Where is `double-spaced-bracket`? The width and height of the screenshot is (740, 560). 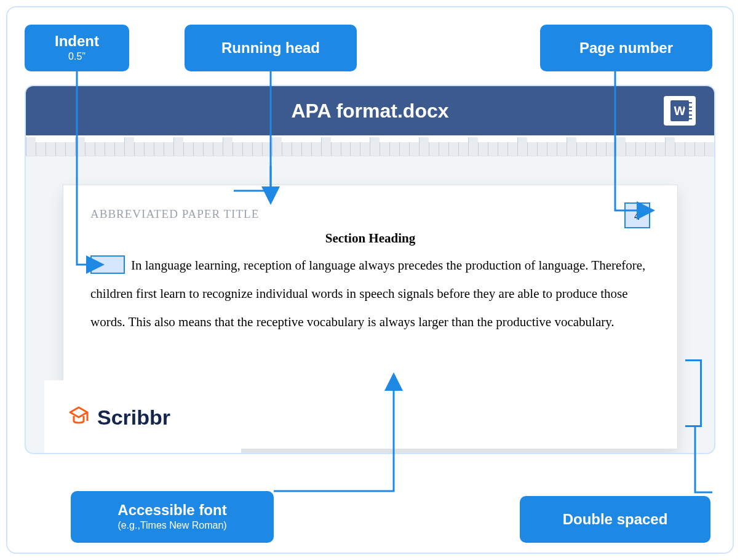 double-spaced-bracket is located at coordinates (694, 393).